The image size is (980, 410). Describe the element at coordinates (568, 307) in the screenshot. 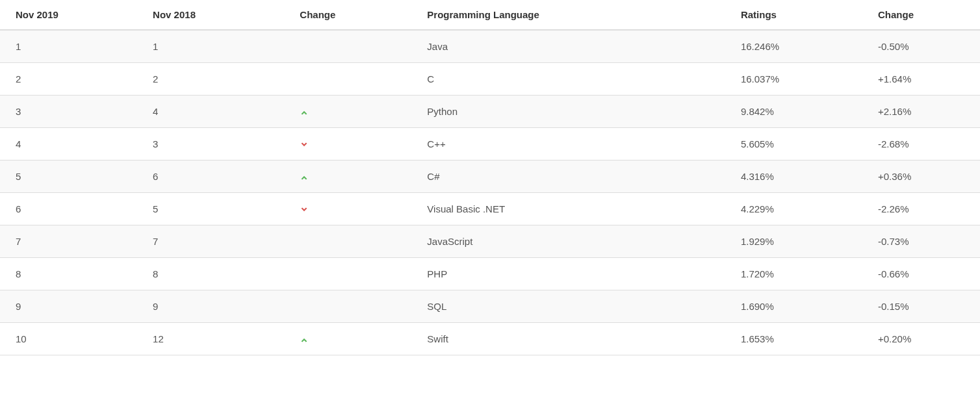

I see `cell-language: SQL` at that location.